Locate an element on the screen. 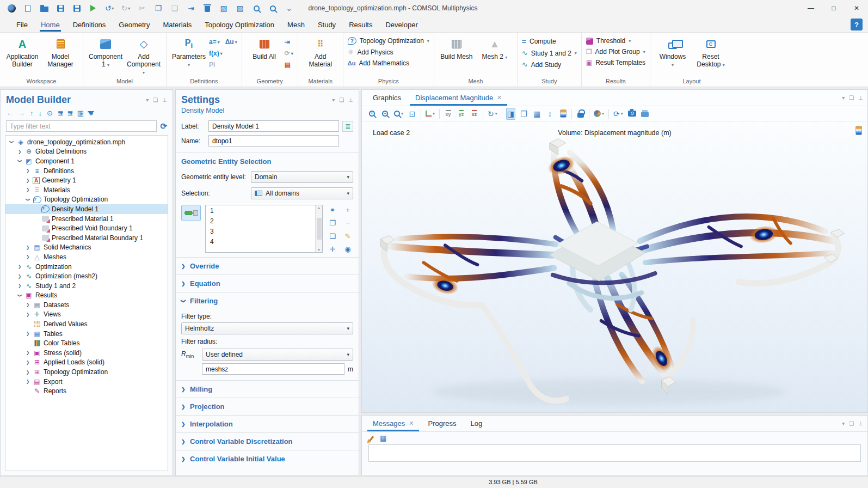  tree-item: ✎Reports is located at coordinates (87, 391).